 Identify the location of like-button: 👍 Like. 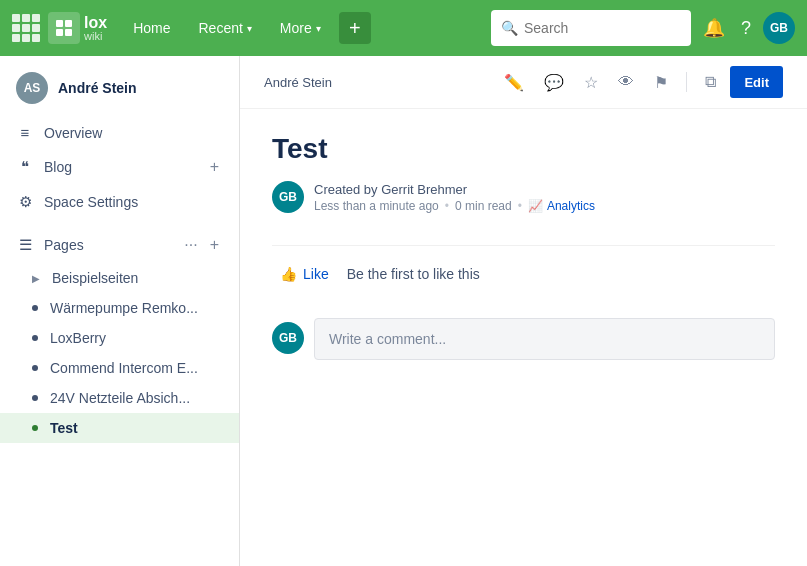
(304, 274).